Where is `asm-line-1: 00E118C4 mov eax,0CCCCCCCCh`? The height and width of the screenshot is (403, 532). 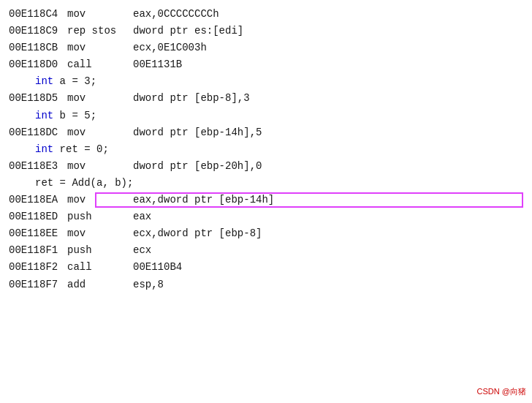 asm-line-1: 00E118C4 mov eax,0CCCCCCCCh is located at coordinates (266, 15).